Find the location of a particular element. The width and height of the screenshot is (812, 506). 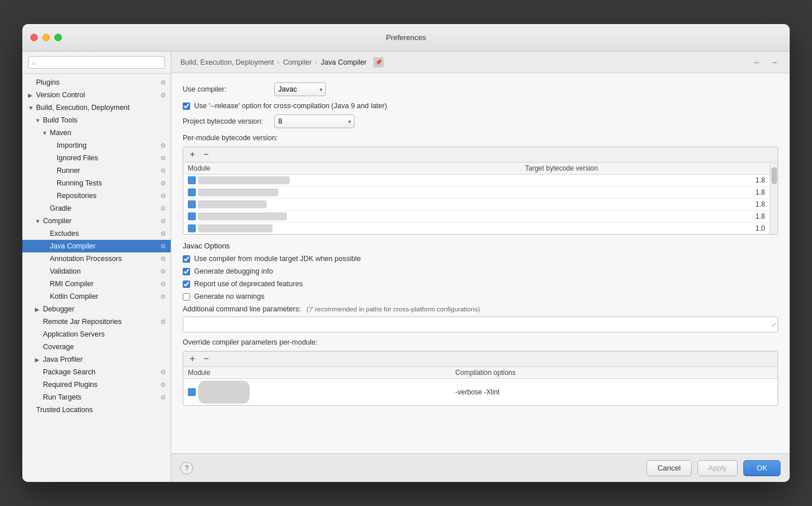

sidebar-item-label: Package Search is located at coordinates (102, 372).